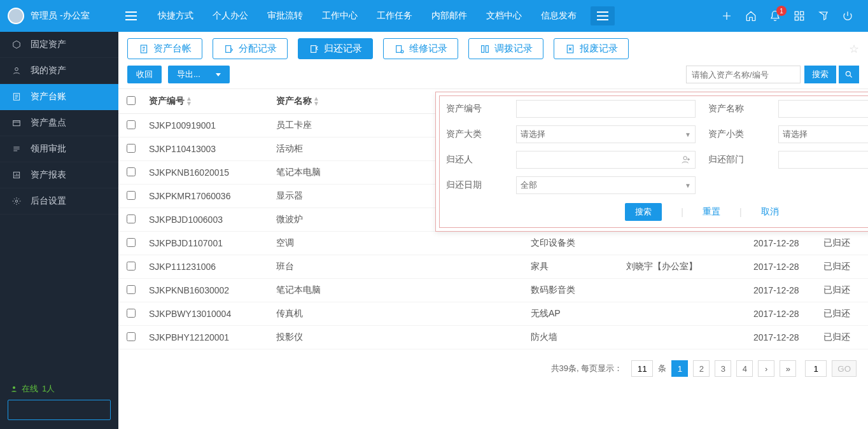 The image size is (868, 429). Describe the element at coordinates (823, 109) in the screenshot. I see `adv-input-name` at that location.